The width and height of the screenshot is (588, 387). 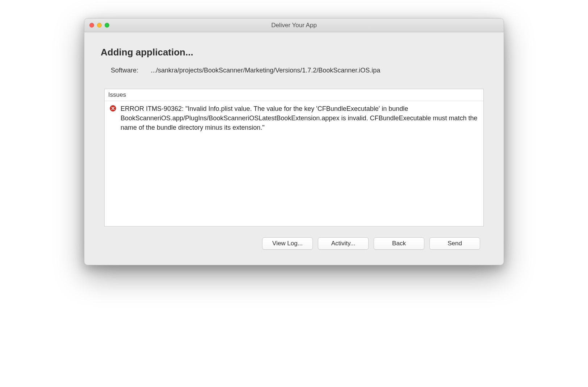 I want to click on issue-message: ERROR ITMS-90362: "Invalid Info.plist va…, so click(x=299, y=118).